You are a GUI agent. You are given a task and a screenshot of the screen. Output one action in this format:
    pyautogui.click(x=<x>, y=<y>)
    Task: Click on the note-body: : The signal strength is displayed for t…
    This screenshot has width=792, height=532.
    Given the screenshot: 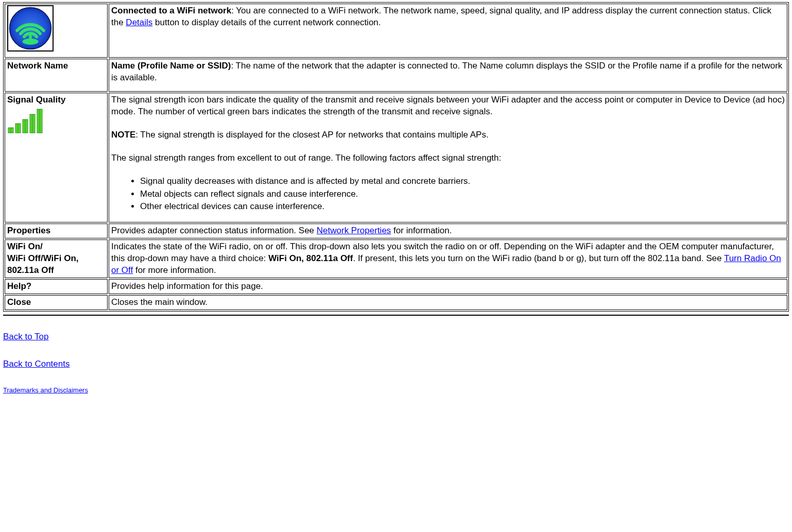 What is the action you would take?
    pyautogui.click(x=312, y=135)
    